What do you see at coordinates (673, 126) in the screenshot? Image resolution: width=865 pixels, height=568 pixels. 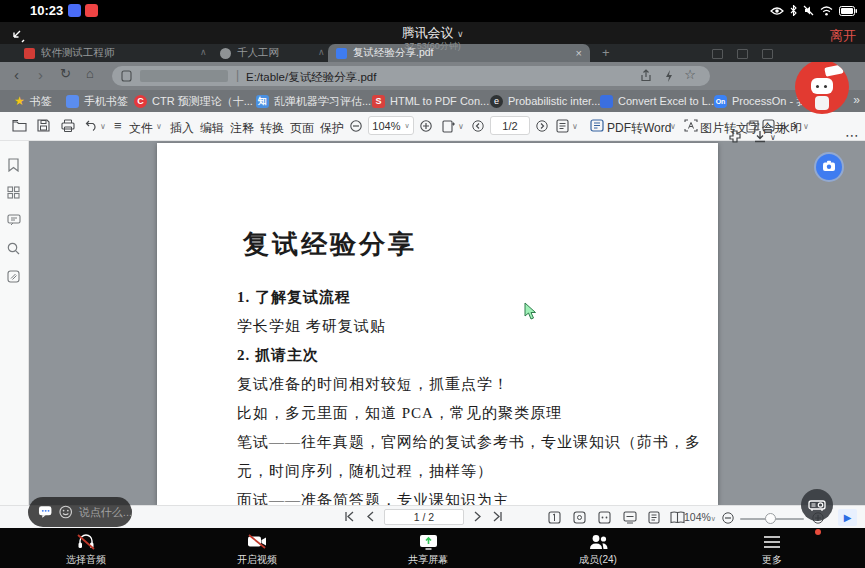 I see `pdf-to-word-caret-icon: ∨` at bounding box center [673, 126].